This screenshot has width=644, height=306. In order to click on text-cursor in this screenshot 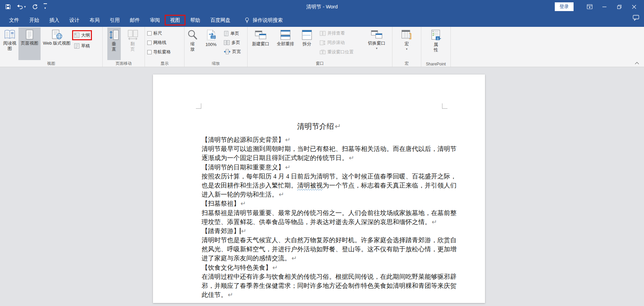, I will do `click(240, 231)`.